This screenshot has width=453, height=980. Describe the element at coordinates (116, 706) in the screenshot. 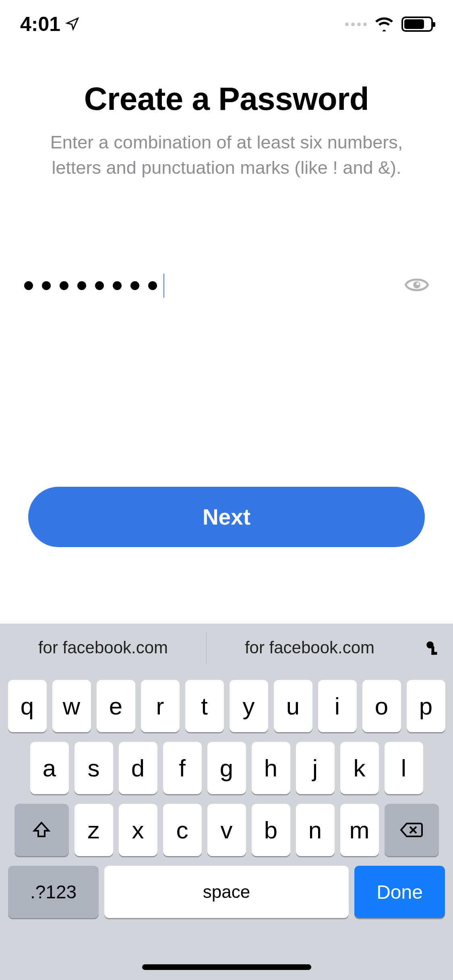

I see `key-e: e` at that location.